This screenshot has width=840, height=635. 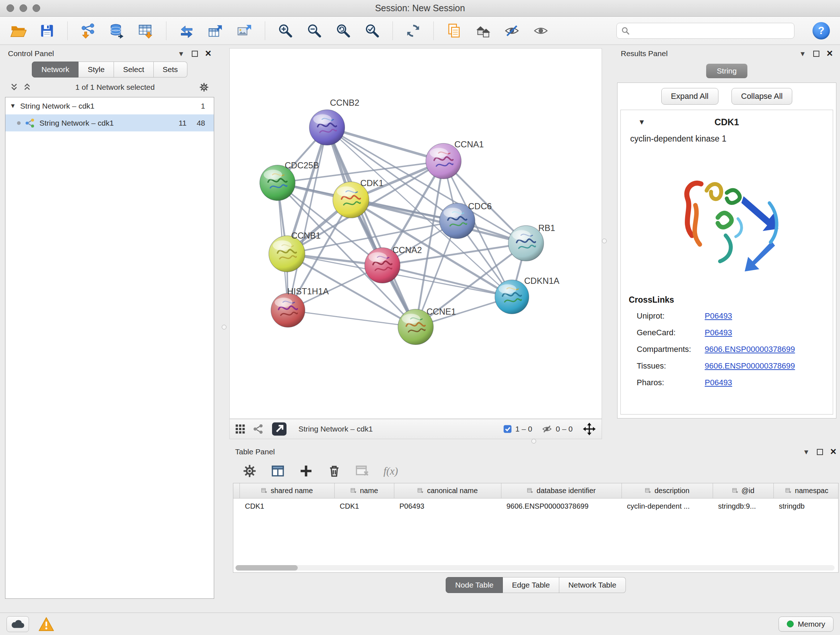 I want to click on zoom-in-button, so click(x=286, y=31).